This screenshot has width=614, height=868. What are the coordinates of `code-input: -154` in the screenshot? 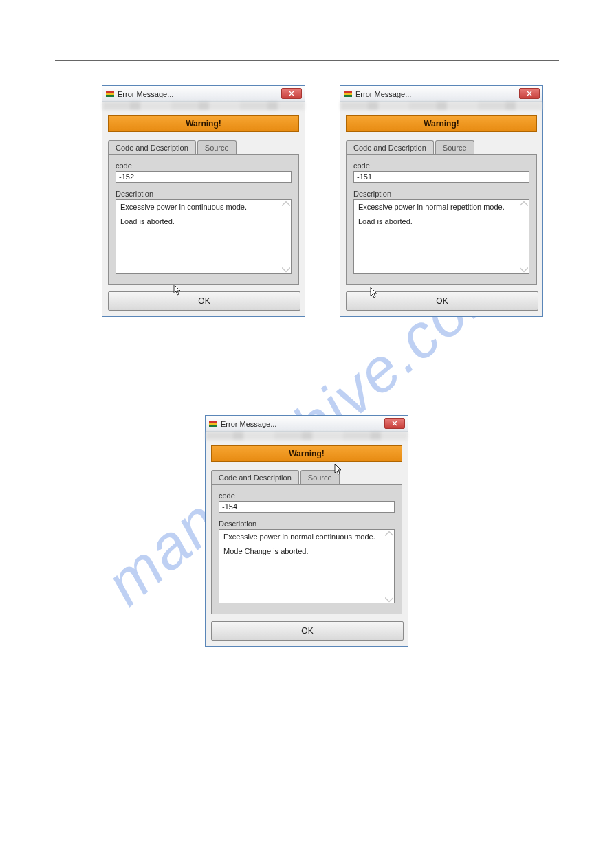 It's located at (307, 507).